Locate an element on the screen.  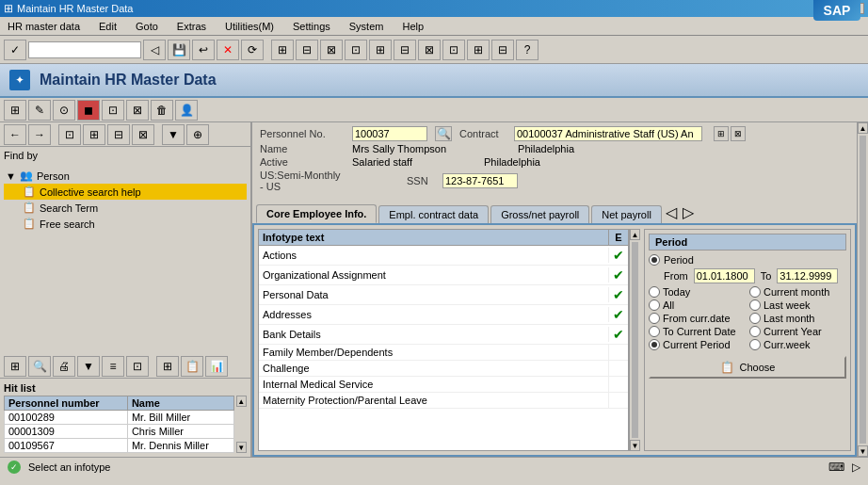
tb2-btn-6: ⊠ is located at coordinates (137, 110).